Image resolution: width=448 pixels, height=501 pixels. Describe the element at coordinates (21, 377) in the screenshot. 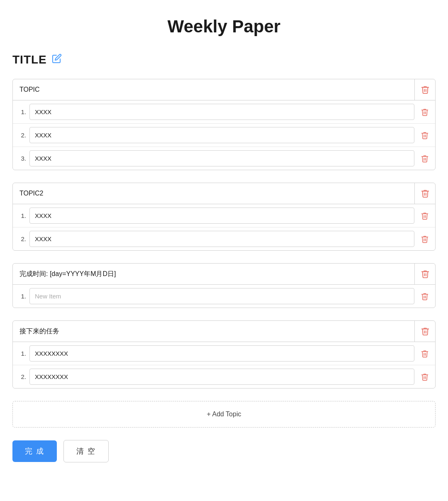

I see `item-number-t4-i2: 2.` at that location.